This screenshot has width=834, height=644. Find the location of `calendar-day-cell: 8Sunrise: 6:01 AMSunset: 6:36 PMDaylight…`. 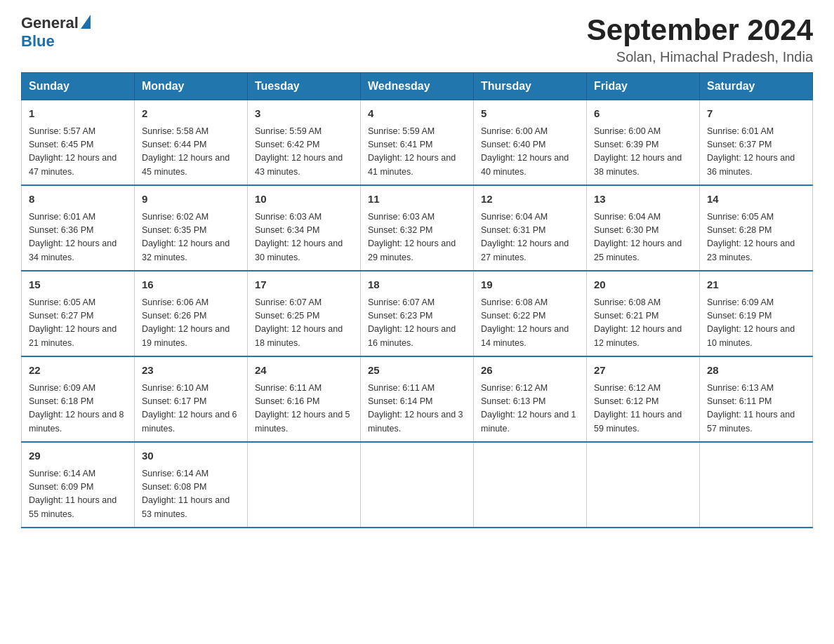

calendar-day-cell: 8Sunrise: 6:01 AMSunset: 6:36 PMDaylight… is located at coordinates (79, 228).